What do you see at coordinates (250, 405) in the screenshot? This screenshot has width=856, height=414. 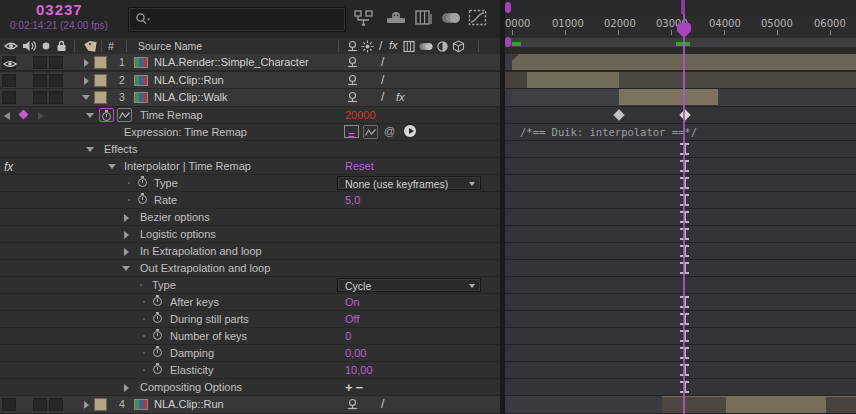 I see `layer-row: 4 NLA.Clip::Run /` at bounding box center [250, 405].